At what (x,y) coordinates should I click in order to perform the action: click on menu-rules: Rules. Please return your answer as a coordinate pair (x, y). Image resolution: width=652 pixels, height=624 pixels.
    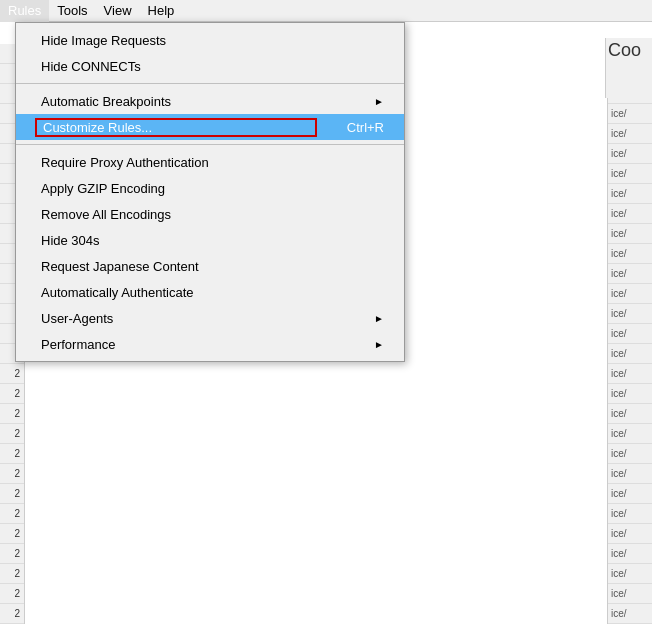
    Looking at the image, I should click on (24, 11).